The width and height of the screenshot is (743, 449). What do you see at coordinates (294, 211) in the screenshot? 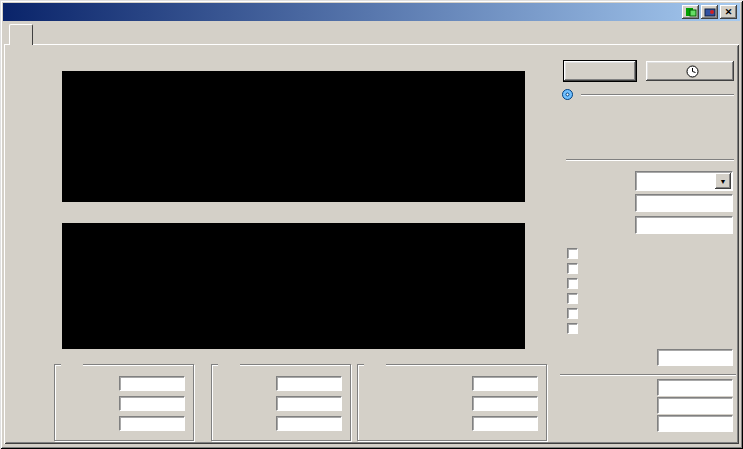
I see `pie-chart-x-axis` at bounding box center [294, 211].